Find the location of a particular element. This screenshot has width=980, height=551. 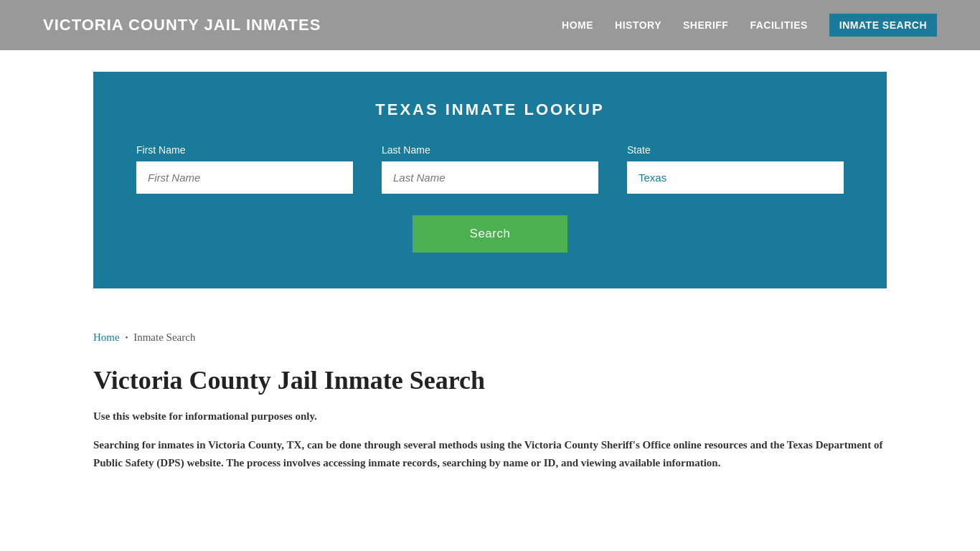

body-text: Searching for inmates in Victoria County… is located at coordinates (490, 455).